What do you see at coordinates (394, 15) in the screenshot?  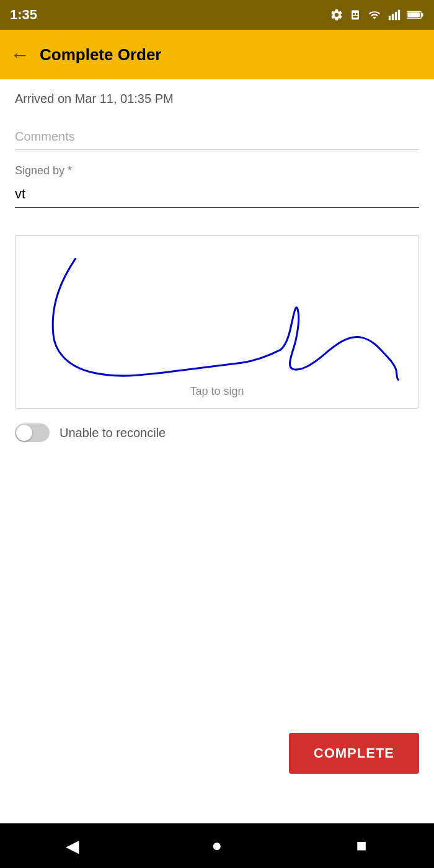 I see `signal-icon` at bounding box center [394, 15].